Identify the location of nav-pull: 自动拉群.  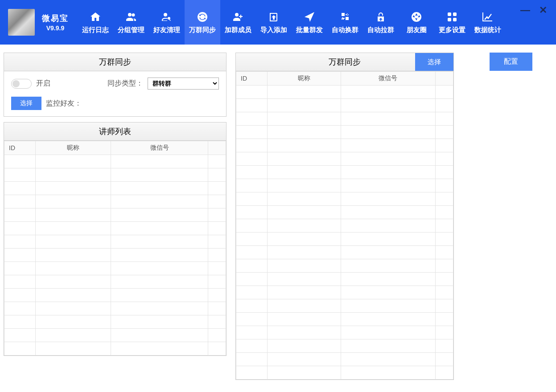
(381, 22).